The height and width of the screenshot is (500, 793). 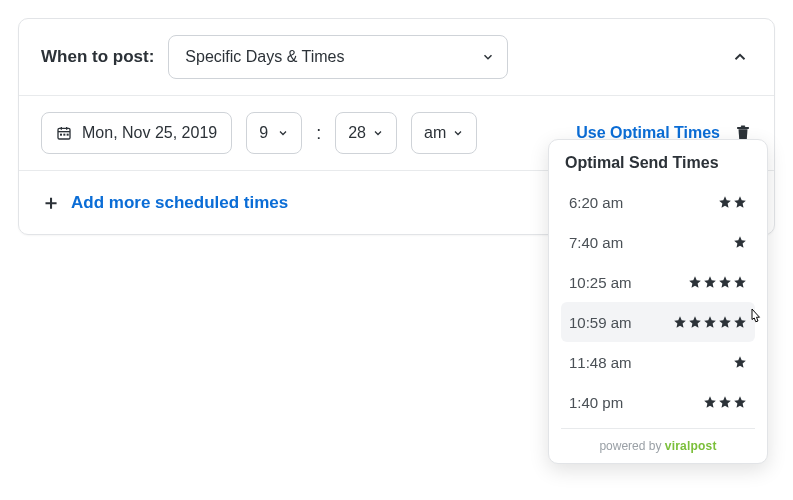 What do you see at coordinates (150, 133) in the screenshot?
I see `date-value: Mon, Nov 25, 2019` at bounding box center [150, 133].